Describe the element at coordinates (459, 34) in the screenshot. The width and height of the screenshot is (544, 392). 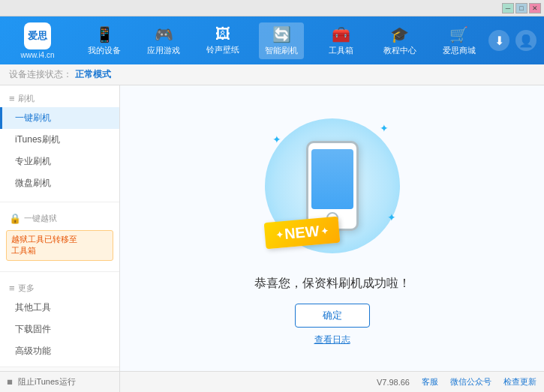
I see `store-icon: 🛒` at that location.